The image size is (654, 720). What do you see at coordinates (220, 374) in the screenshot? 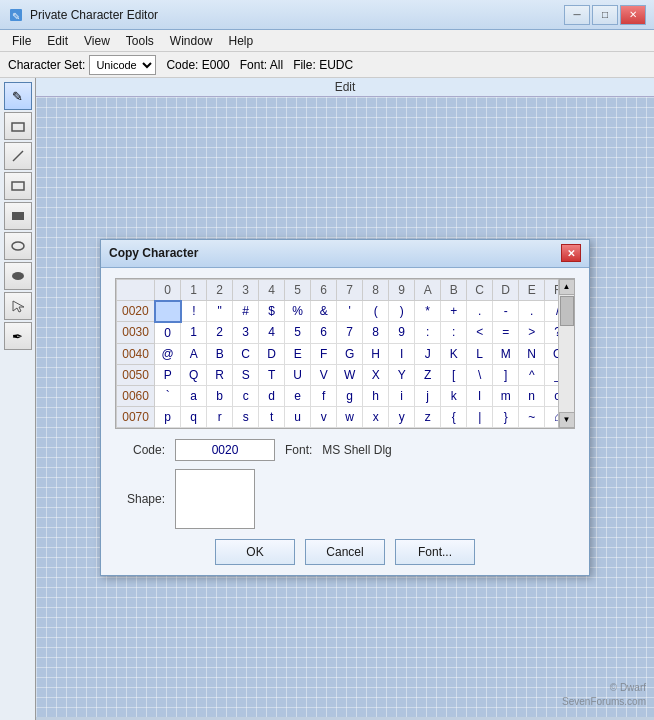
I see `char-cell-0050-2: R` at bounding box center [220, 374].